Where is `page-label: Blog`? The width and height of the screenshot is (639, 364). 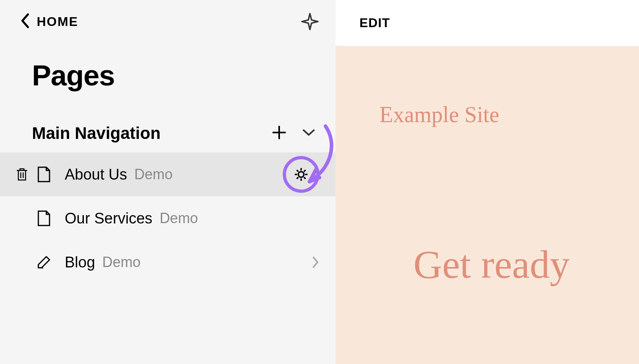 page-label: Blog is located at coordinates (80, 263).